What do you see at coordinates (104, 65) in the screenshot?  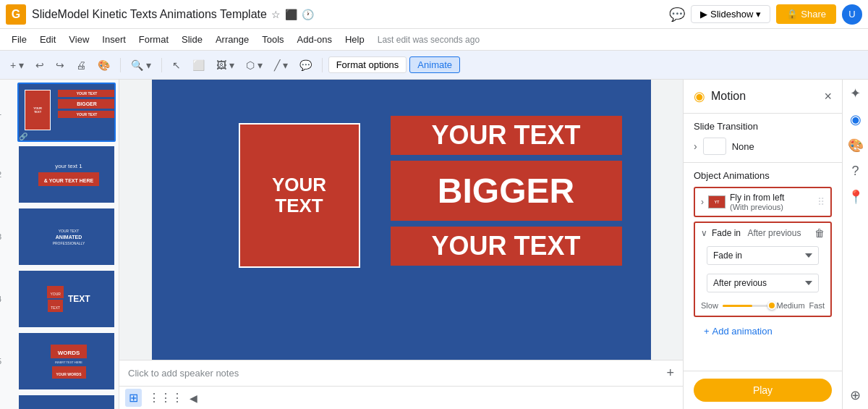 I see `paint-format-button: 🎨` at bounding box center [104, 65].